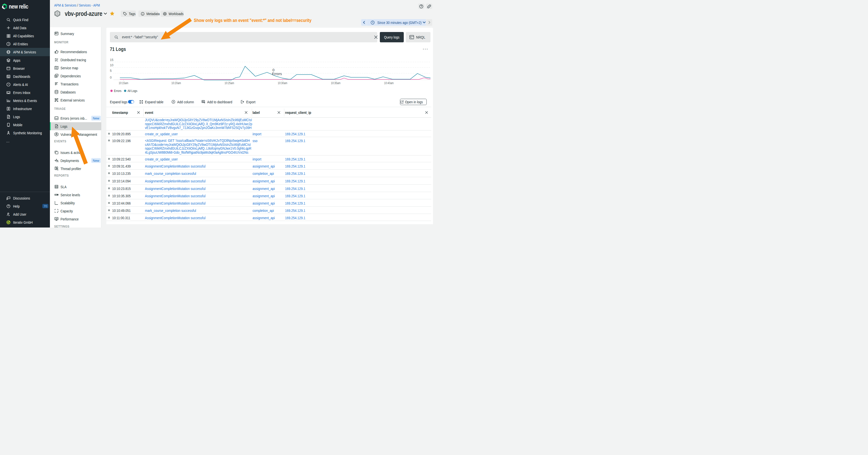 This screenshot has width=868, height=455. Describe the element at coordinates (229, 83) in the screenshot. I see `svg-text: 10:25am` at that location.